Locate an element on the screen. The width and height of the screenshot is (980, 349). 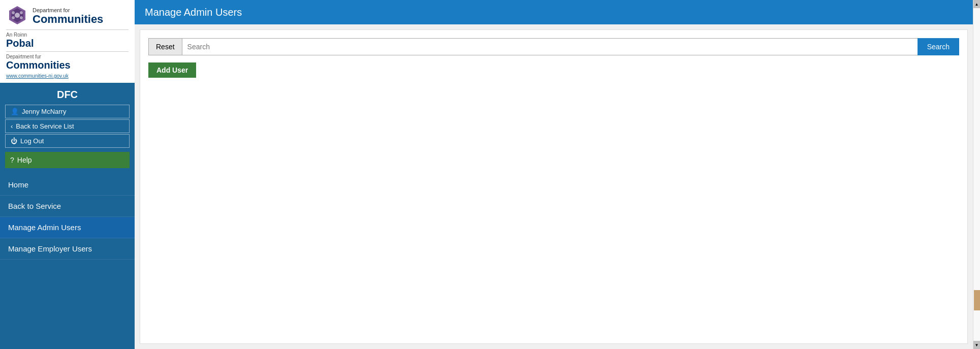
help-label: Help is located at coordinates (24, 160).